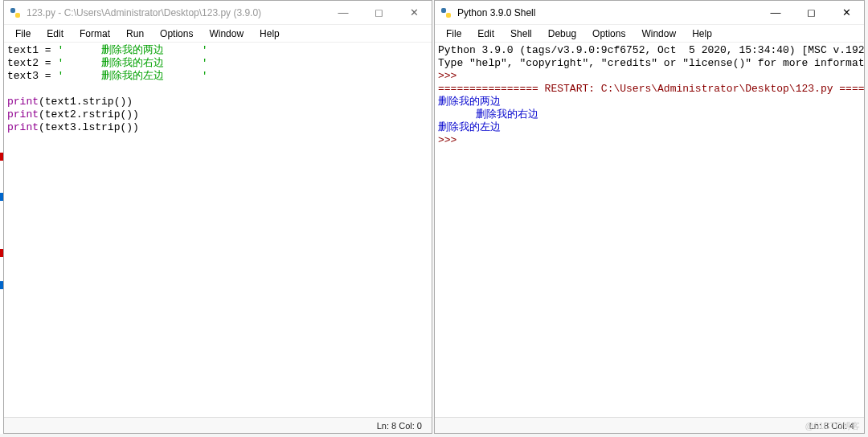 This screenshot has width=868, height=437. I want to click on shell-banner: Type "help", "copyright", "credits" or "…, so click(651, 63).